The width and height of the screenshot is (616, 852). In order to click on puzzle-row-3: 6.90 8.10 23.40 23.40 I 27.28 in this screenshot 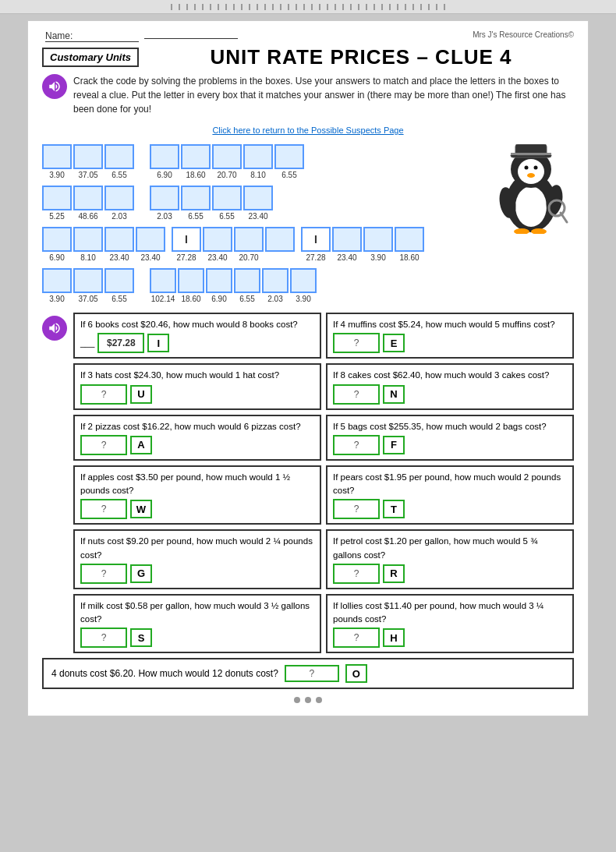, I will do `click(260, 245)`.